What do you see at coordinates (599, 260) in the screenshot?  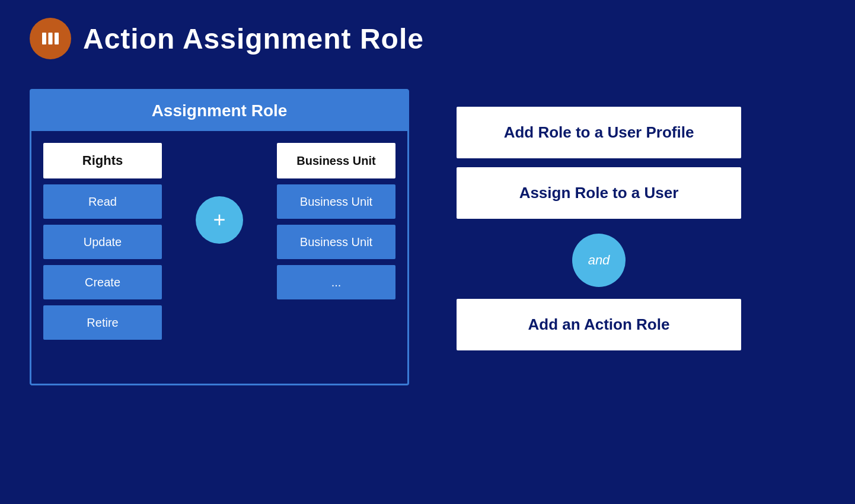 I see `and-circle: and` at bounding box center [599, 260].